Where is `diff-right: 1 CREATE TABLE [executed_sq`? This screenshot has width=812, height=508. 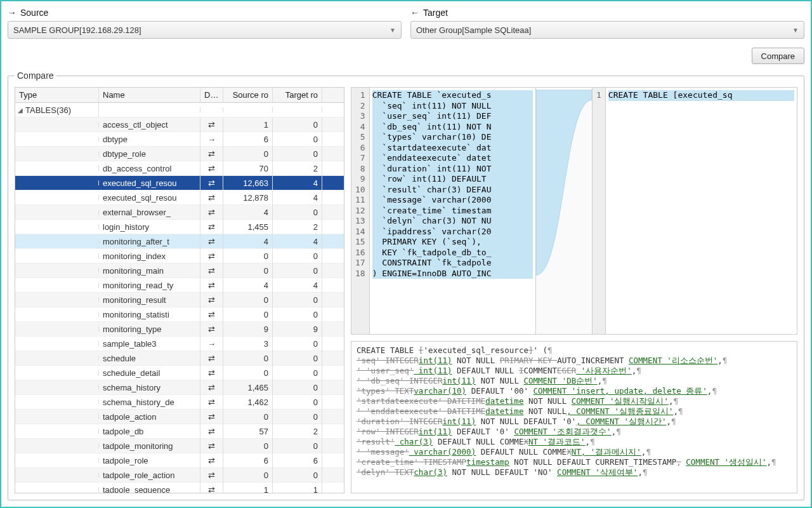 diff-right: 1 CREATE TABLE [executed_sq is located at coordinates (695, 211).